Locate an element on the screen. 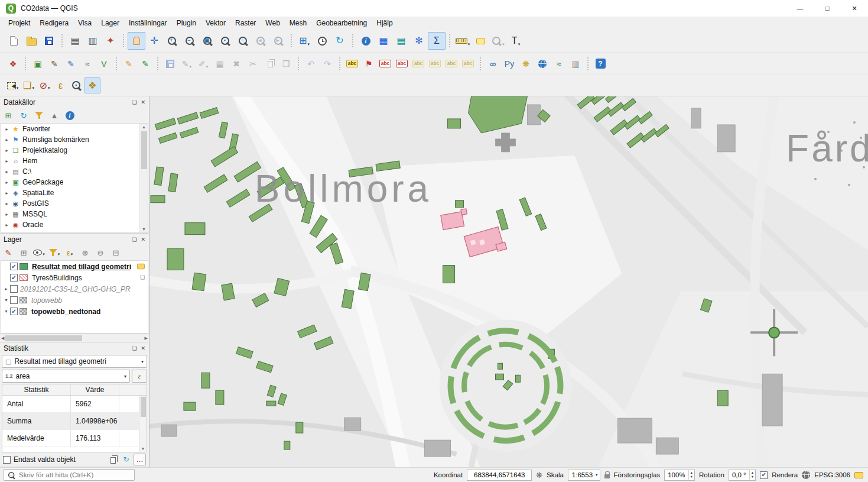 The height and width of the screenshot is (482, 868). processing-toolbox-icon: ✻ is located at coordinates (419, 41).